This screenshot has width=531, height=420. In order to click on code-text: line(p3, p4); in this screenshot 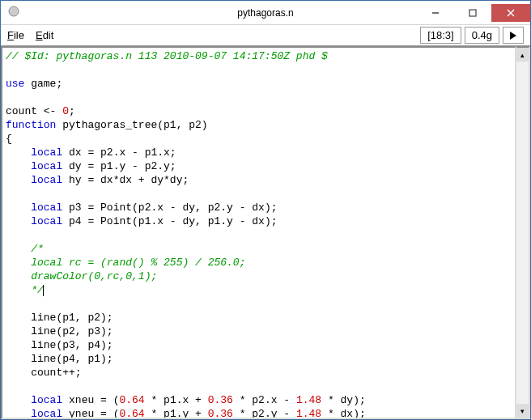, I will do `click(60, 345)`.